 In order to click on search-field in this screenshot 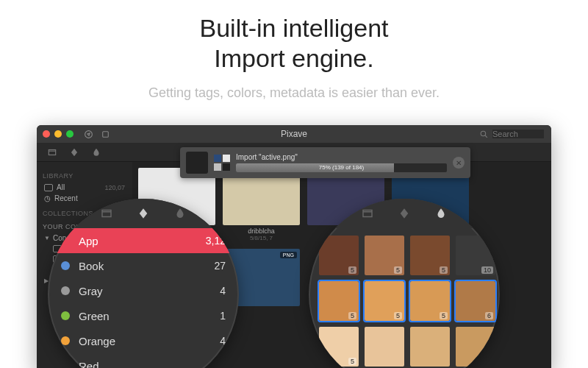, I will do `click(512, 134)`.